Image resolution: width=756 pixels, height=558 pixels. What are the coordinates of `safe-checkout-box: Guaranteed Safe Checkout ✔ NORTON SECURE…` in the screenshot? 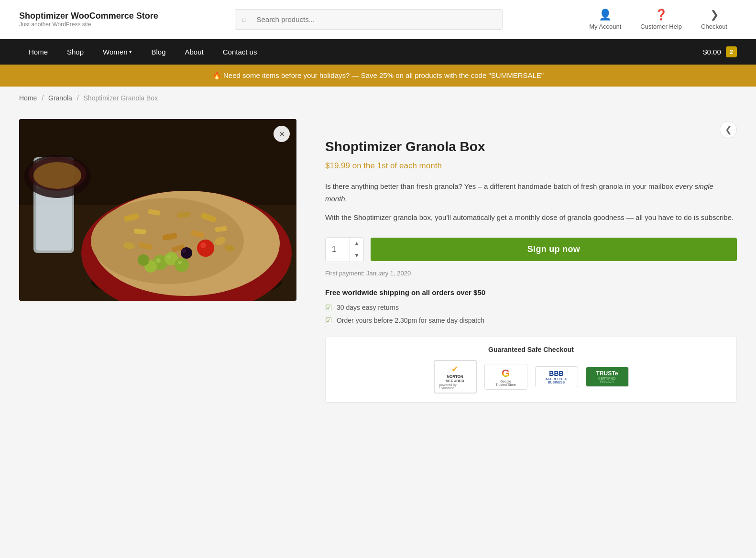 It's located at (531, 370).